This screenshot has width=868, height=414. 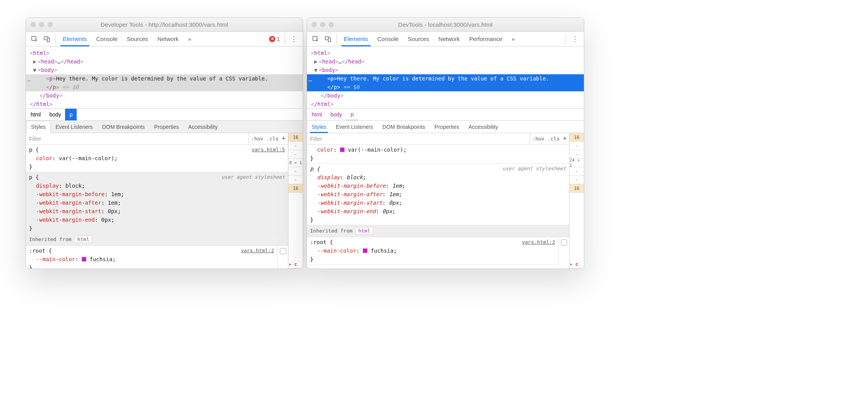 I want to click on rule-p-author: color: var(--main-color); }, so click(x=438, y=154).